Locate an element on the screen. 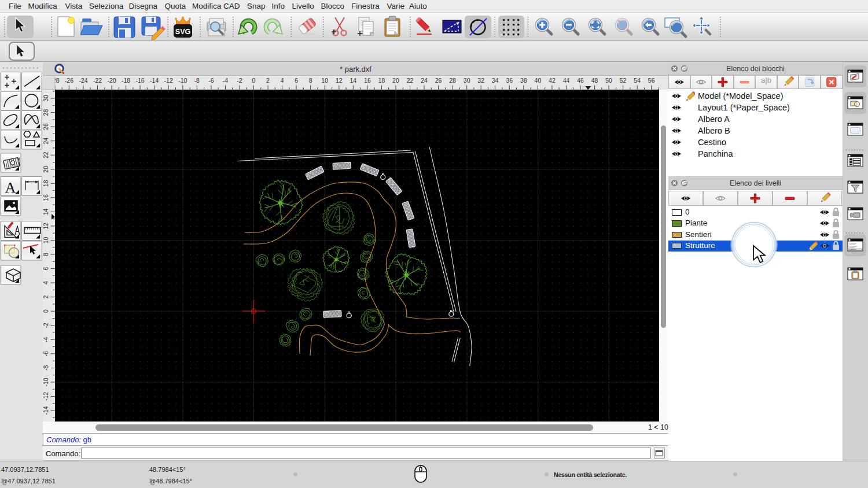 This screenshot has width=868, height=488. svg-text: 46 is located at coordinates (580, 80).